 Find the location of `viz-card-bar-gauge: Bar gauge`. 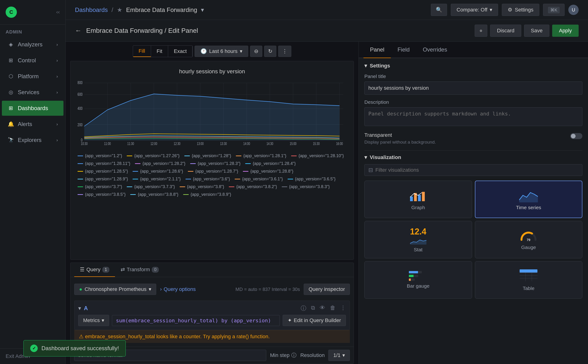

viz-card-bar-gauge: Bar gauge is located at coordinates (418, 280).